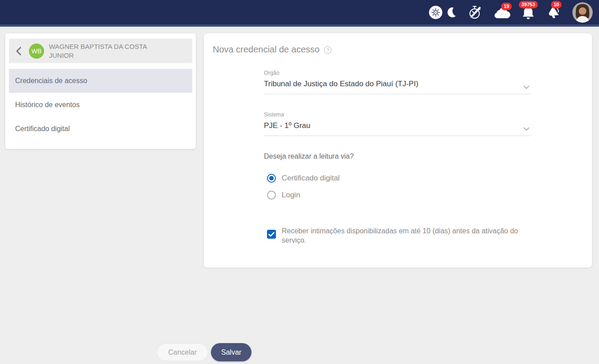  I want to click on radio-unselected-icon, so click(271, 195).